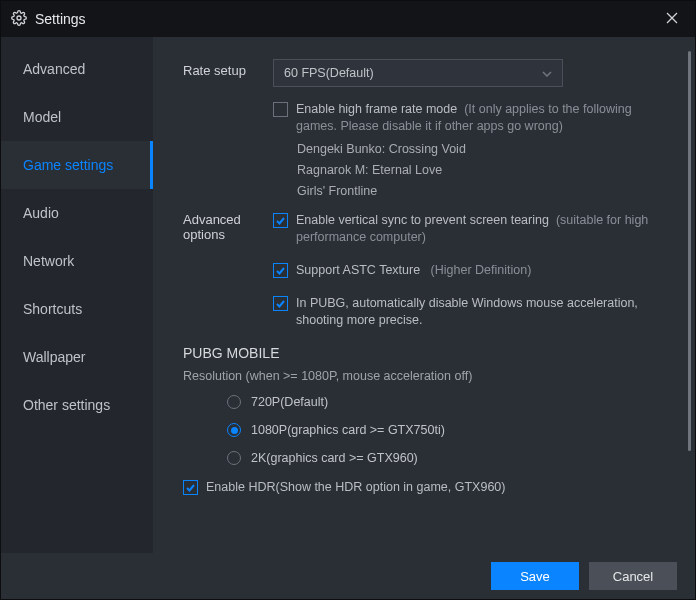  I want to click on window-title: Settings, so click(343, 19).